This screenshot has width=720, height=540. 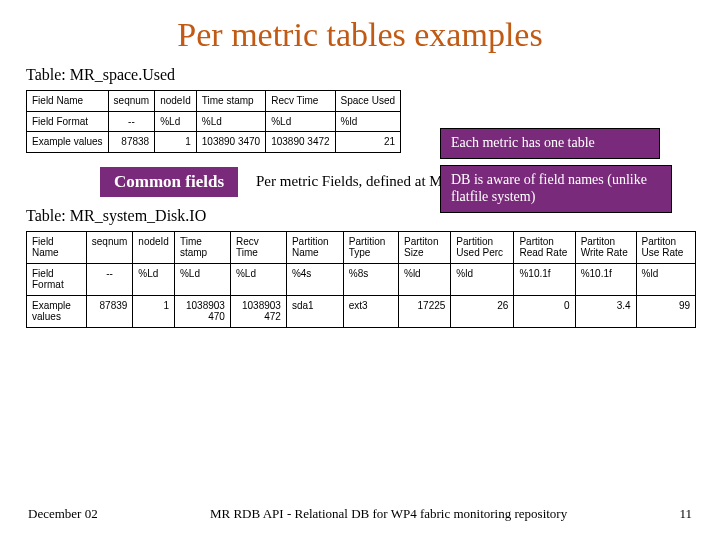 I want to click on cell: ext3, so click(x=370, y=311).